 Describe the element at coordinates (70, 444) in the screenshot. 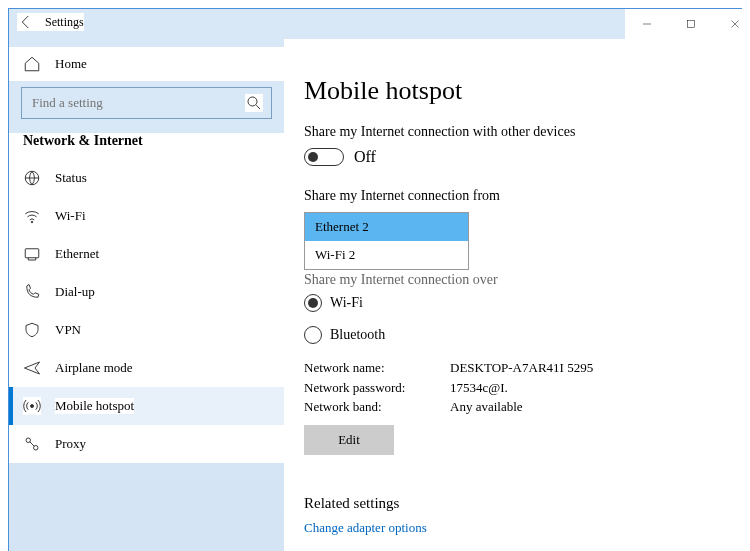

I see `nav-label: Proxy` at that location.